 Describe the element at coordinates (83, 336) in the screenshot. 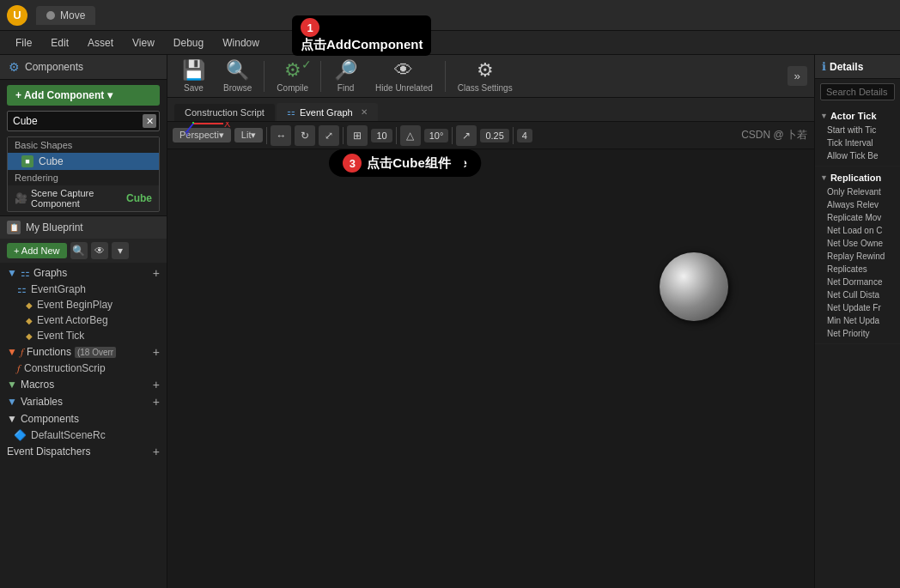

I see `event-tick-item: ◆ Event Tick` at that location.